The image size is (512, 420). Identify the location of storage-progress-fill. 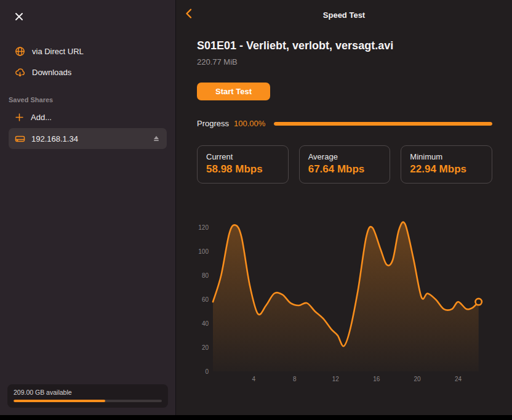
(59, 401).